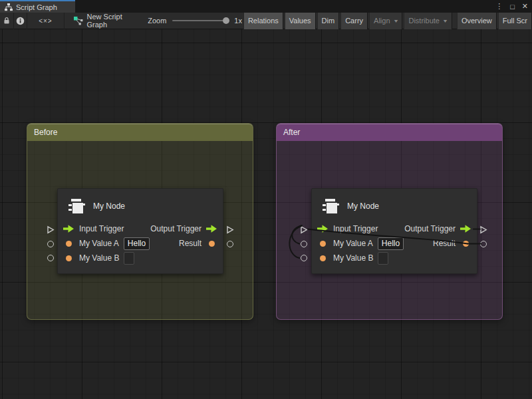 The image size is (532, 399). Describe the element at coordinates (266, 7) in the screenshot. I see `tab-bar: Script Graph ⋮ □ ✕` at that location.